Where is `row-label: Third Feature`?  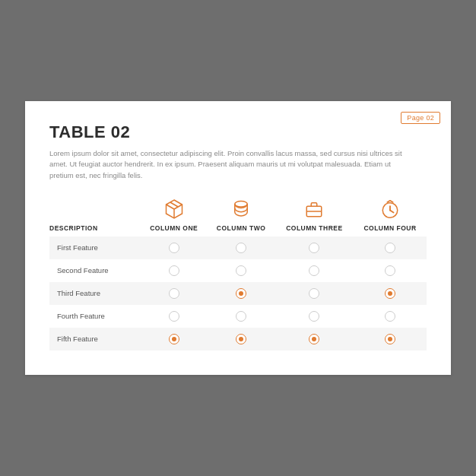 row-label: Third Feature is located at coordinates (95, 294).